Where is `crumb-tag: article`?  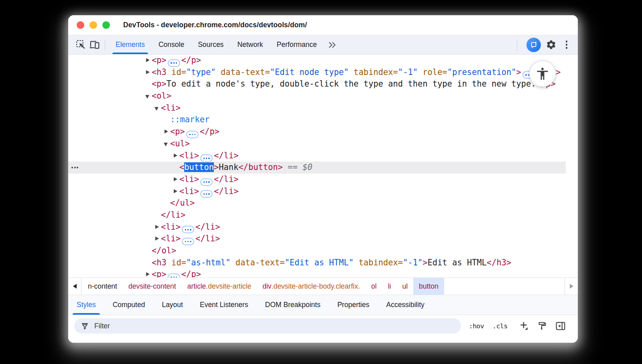
crumb-tag: article is located at coordinates (197, 286).